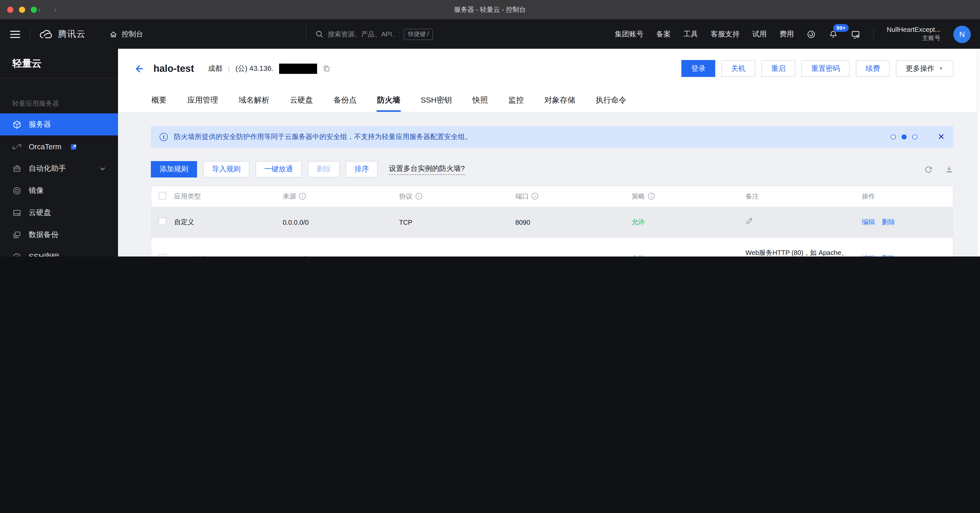 This screenshot has height=513, width=980. What do you see at coordinates (418, 34) in the screenshot?
I see `shortcut-key-badge: 快捷键 /` at bounding box center [418, 34].